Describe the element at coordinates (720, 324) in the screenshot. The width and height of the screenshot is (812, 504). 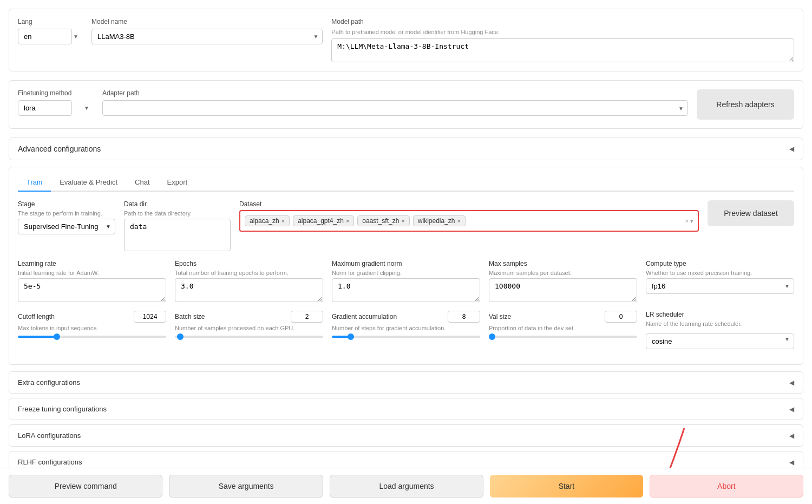
I see `lr-scheduler-sublabel: Name of the learning rate scheduler.` at that location.